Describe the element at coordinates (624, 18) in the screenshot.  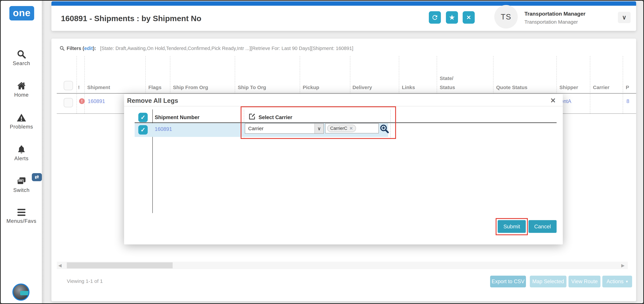
I see `user-menu-chevron-button: ∨` at that location.